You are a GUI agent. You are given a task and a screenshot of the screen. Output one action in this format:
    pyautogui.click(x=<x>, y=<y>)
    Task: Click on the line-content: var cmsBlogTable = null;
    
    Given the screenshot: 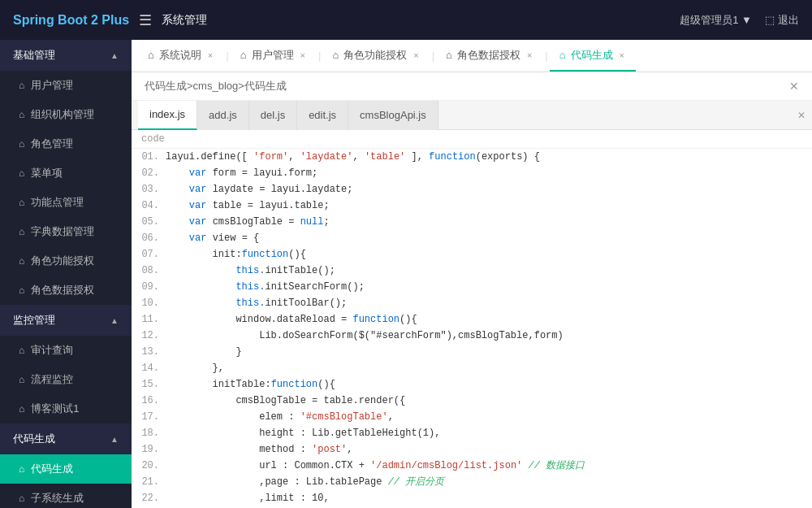 What is the action you would take?
    pyautogui.click(x=248, y=222)
    